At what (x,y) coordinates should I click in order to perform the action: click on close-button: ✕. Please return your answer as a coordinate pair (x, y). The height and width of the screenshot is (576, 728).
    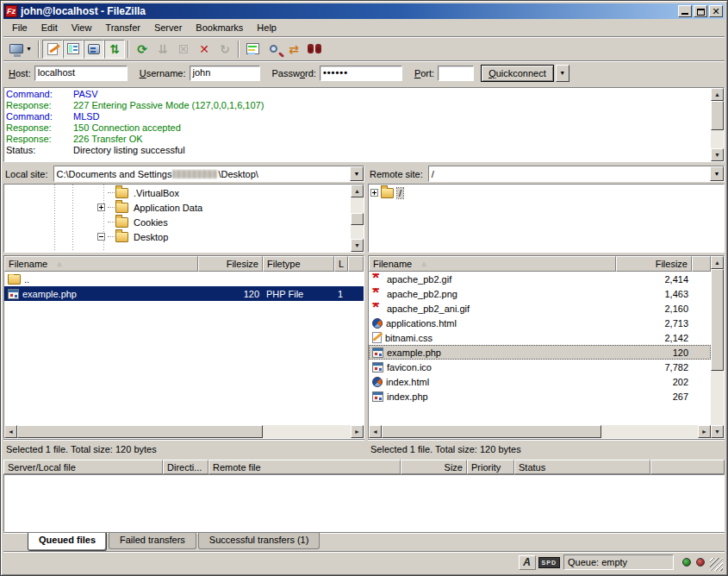
    Looking at the image, I should click on (716, 11).